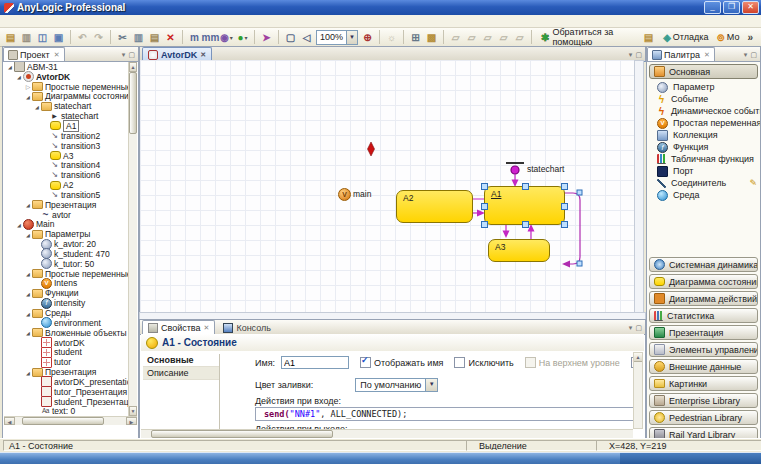 This screenshot has width=761, height=464. What do you see at coordinates (638, 390) in the screenshot?
I see `properties-vertical-scrollbar: ▲` at bounding box center [638, 390].